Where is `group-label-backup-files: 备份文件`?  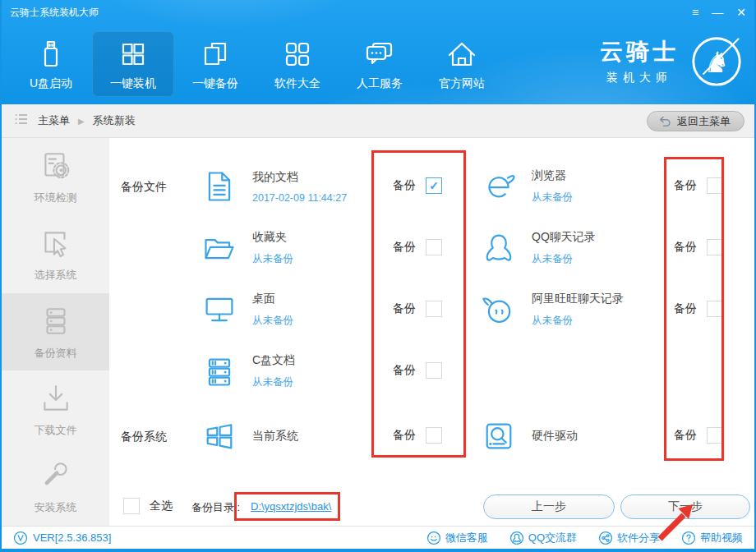
group-label-backup-files: 备份文件 is located at coordinates (144, 187).